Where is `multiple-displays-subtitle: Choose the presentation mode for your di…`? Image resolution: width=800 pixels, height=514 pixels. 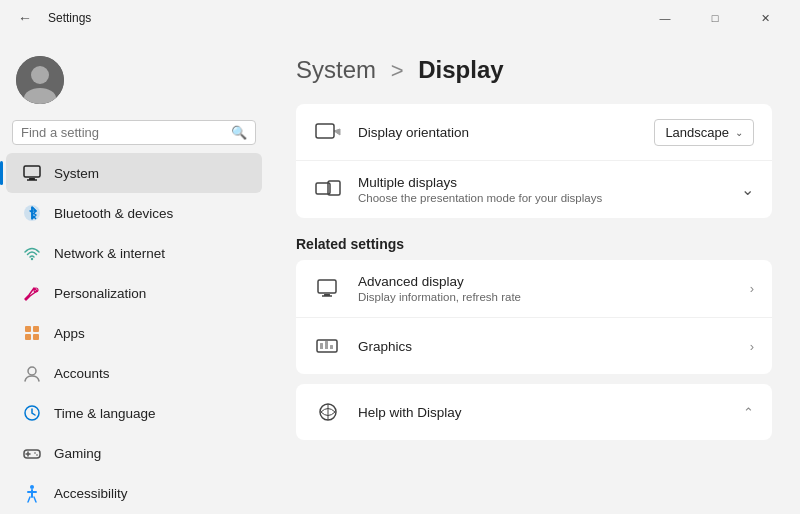 multiple-displays-subtitle: Choose the presentation mode for your di… is located at coordinates (542, 198).